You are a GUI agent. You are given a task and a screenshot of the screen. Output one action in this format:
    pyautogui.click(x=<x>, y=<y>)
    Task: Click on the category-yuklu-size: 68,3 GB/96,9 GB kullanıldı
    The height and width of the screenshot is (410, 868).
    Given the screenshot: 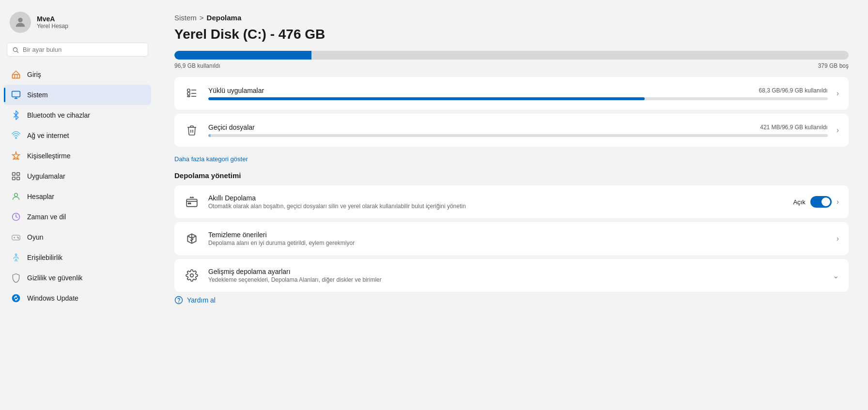 What is the action you would take?
    pyautogui.click(x=793, y=91)
    